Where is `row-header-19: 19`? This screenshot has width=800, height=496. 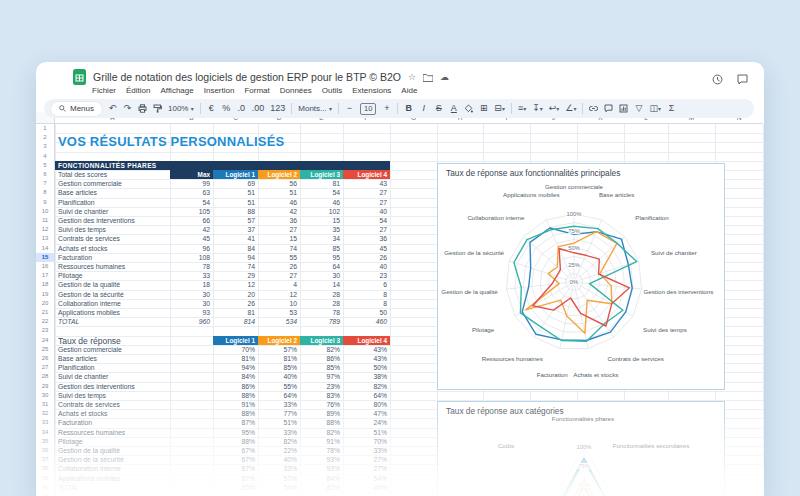 row-header-19: 19 is located at coordinates (46, 294).